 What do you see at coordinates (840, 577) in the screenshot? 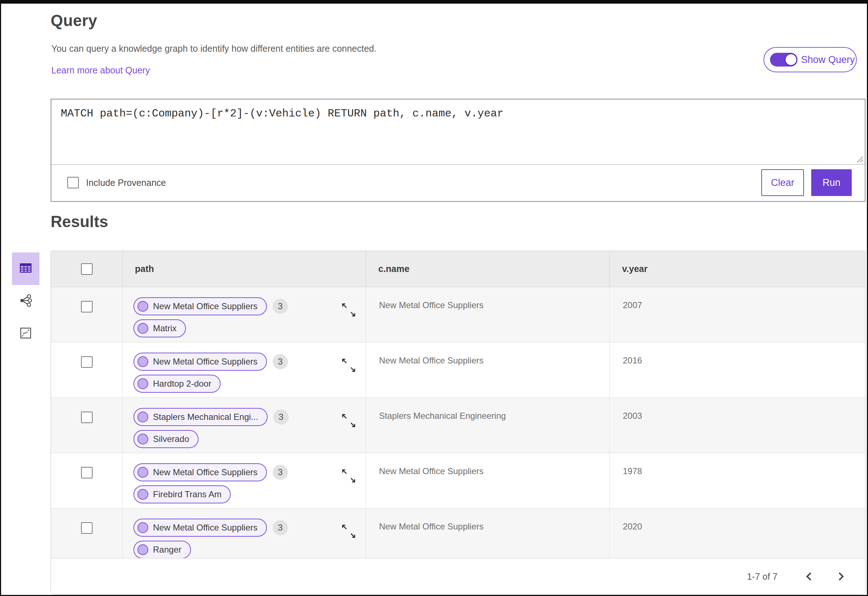
I see `next-page-button` at bounding box center [840, 577].